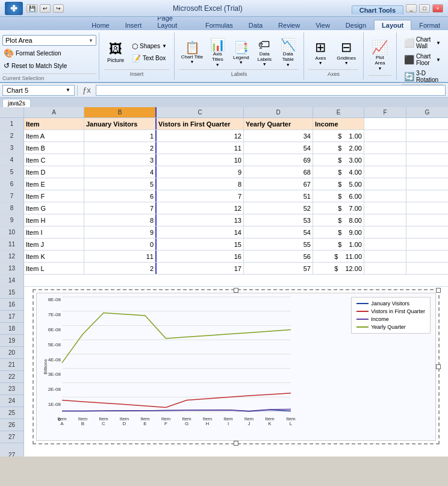  What do you see at coordinates (236, 290) in the screenshot?
I see `resize-handle-top` at bounding box center [236, 290].